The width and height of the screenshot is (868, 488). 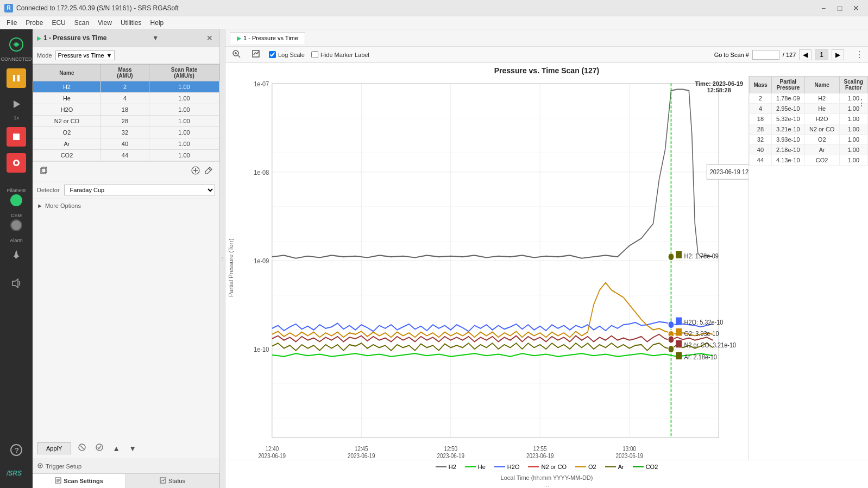 I want to click on legend-n2co: N2 or CO, so click(x=547, y=467).